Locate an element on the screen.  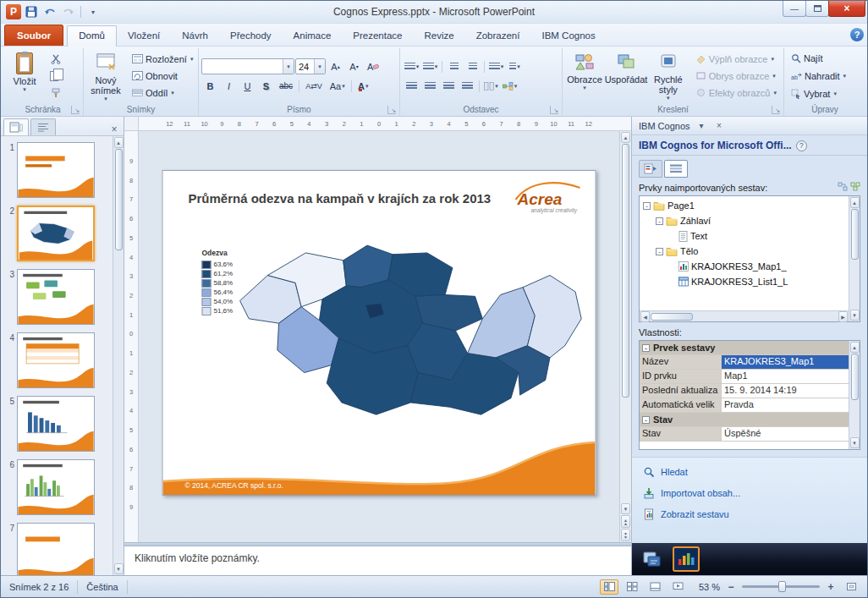
align-center-button is located at coordinates (430, 86).